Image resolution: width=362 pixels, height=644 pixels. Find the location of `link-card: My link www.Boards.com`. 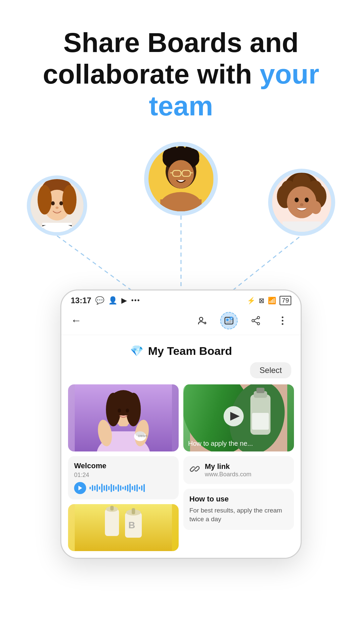

link-card: My link www.Boards.com is located at coordinates (239, 470).